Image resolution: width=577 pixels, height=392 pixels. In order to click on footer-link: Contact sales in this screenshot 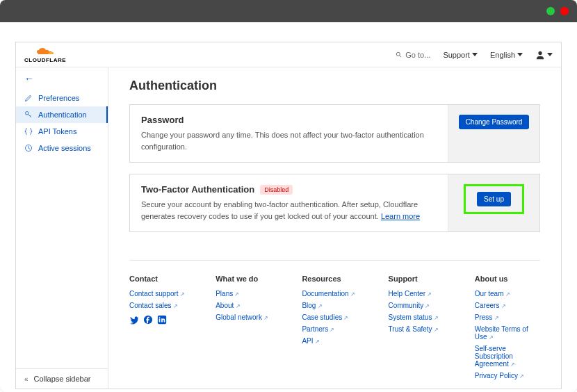, I will do `click(162, 306)`.